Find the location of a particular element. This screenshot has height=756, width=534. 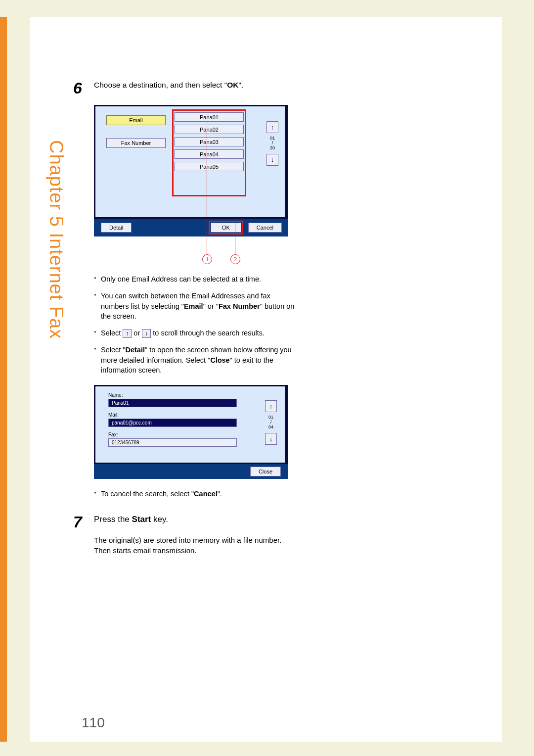

chapter-text: Chapter 5 Internet Fax is located at coordinates (56, 239).